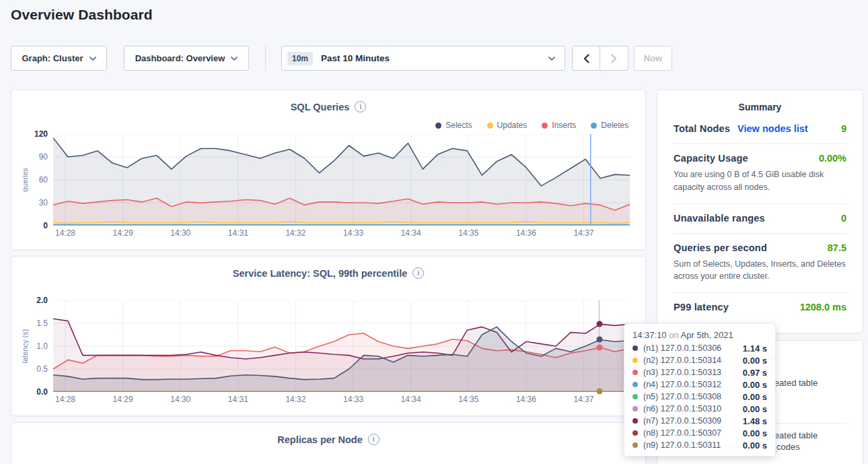  What do you see at coordinates (653, 58) in the screenshot?
I see `now-button: Now` at bounding box center [653, 58].